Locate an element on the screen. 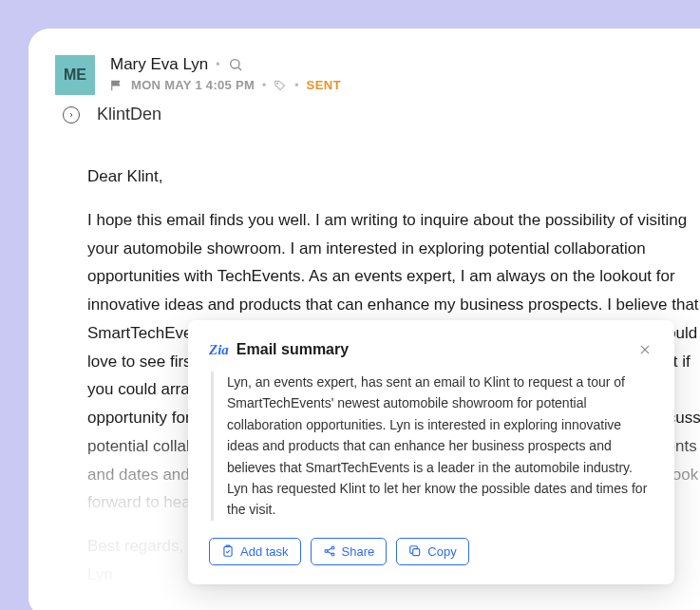 The height and width of the screenshot is (610, 700). copy-button: Copy is located at coordinates (432, 551).